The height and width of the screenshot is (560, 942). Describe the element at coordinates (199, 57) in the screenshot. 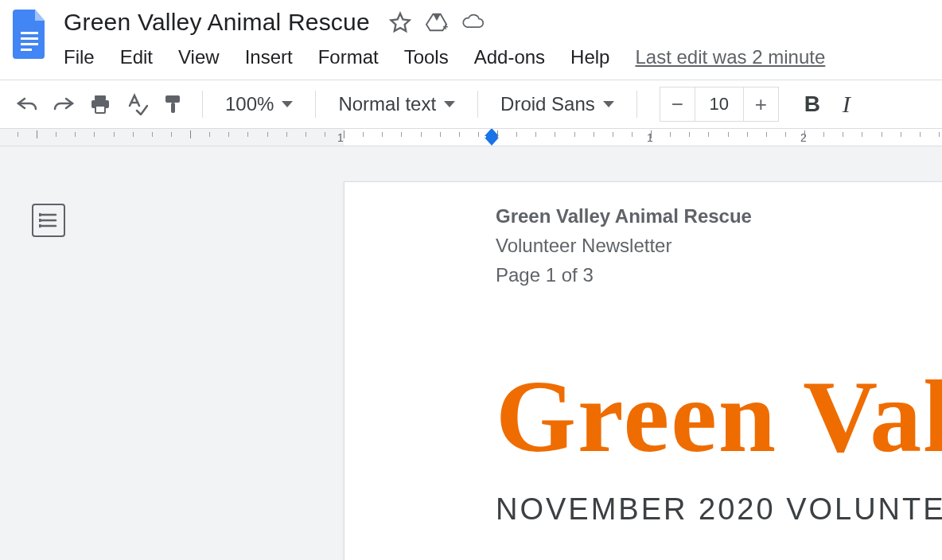

I see `menu-view: View` at that location.